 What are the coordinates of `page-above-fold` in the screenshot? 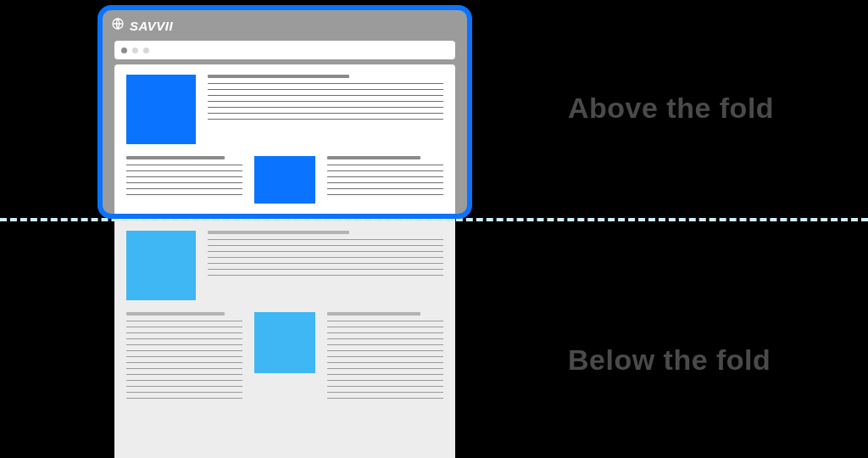 It's located at (285, 139).